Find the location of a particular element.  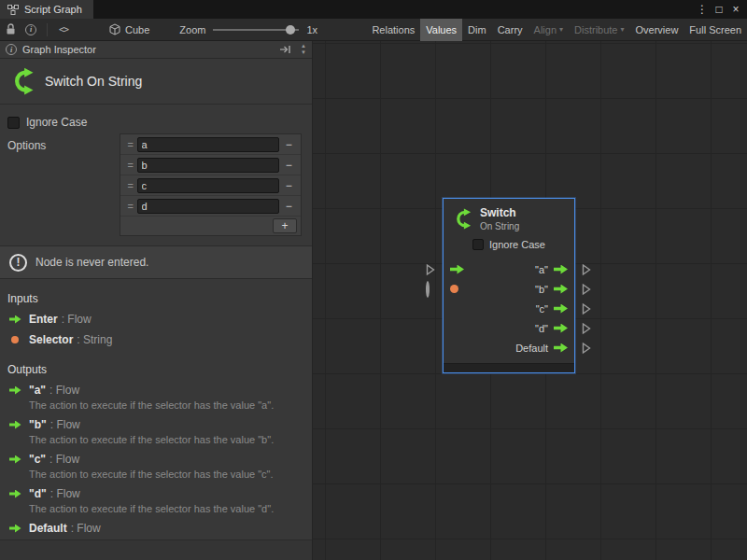

overview-button: Overview is located at coordinates (657, 30).